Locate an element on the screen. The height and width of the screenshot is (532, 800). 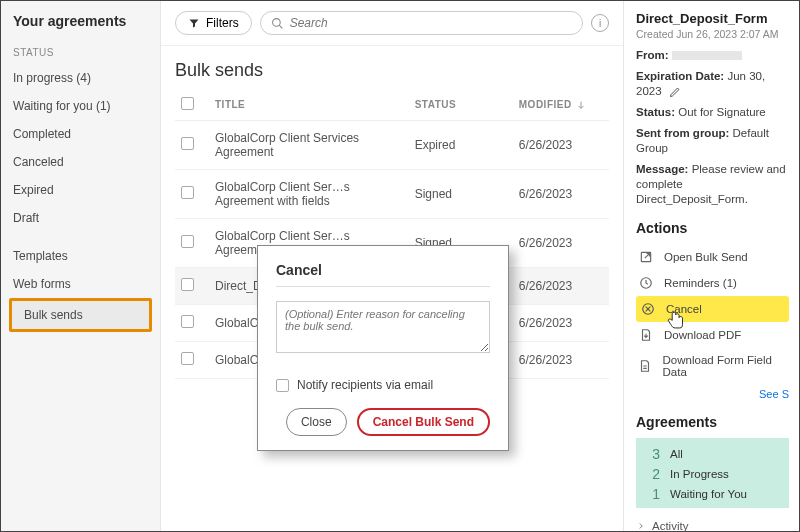
count: 1 is located at coordinates (653, 494).